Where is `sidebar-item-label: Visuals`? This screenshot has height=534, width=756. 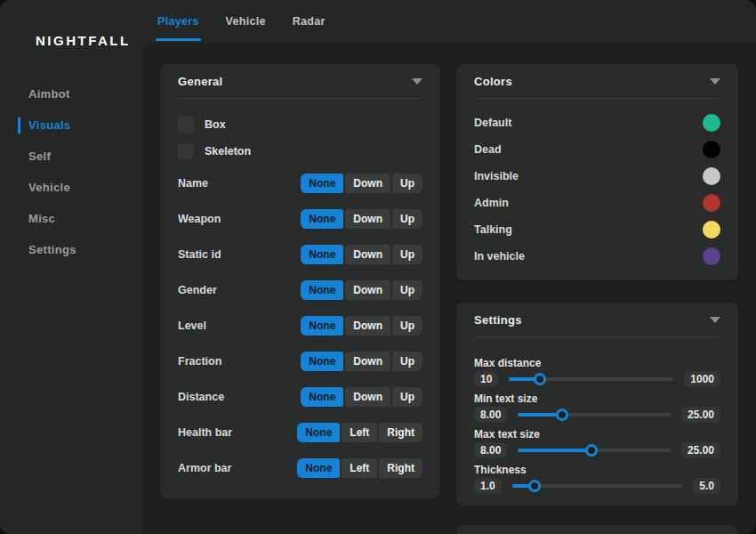
sidebar-item-label: Visuals is located at coordinates (50, 125).